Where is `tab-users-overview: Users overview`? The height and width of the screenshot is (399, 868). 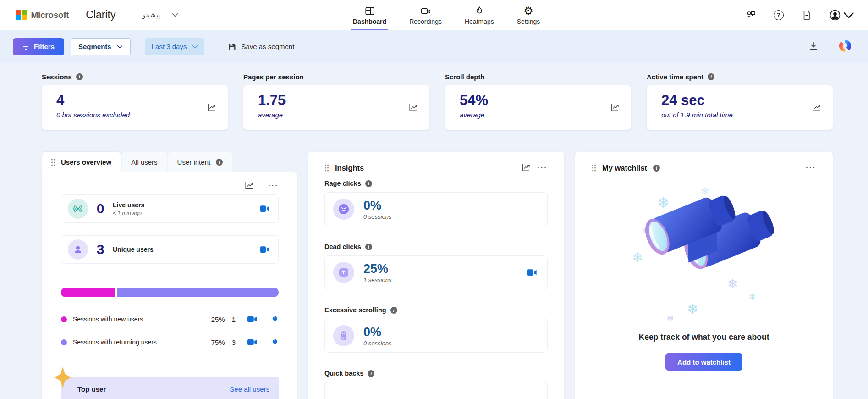 tab-users-overview: Users overview is located at coordinates (81, 162).